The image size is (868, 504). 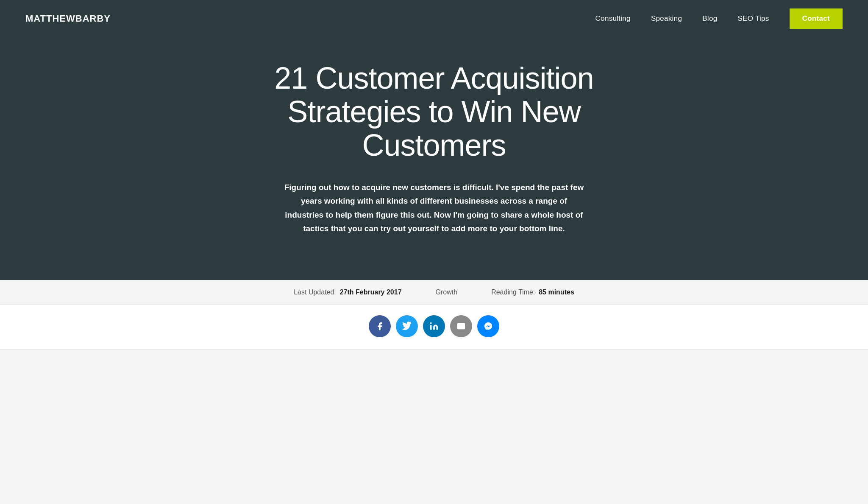 What do you see at coordinates (513, 292) in the screenshot?
I see `reading-time-label: Reading Time:` at bounding box center [513, 292].